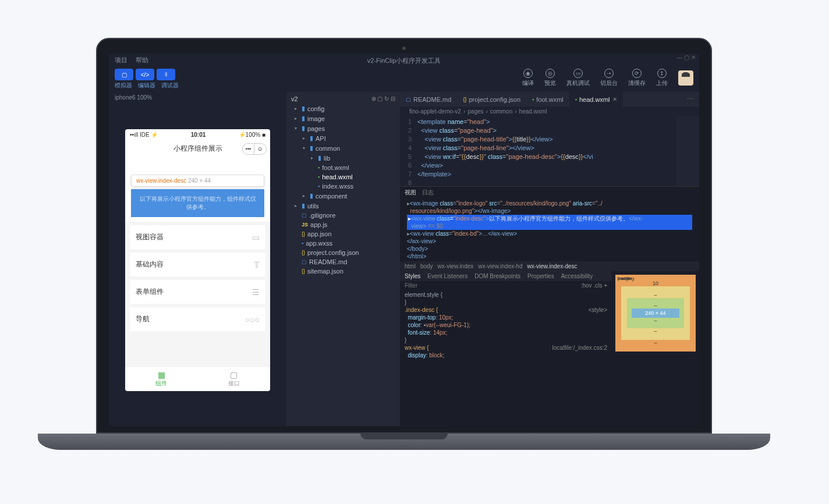 Image resolution: width=829 pixels, height=504 pixels. What do you see at coordinates (662, 78) in the screenshot?
I see `upload-button: ↥上传` at bounding box center [662, 78].